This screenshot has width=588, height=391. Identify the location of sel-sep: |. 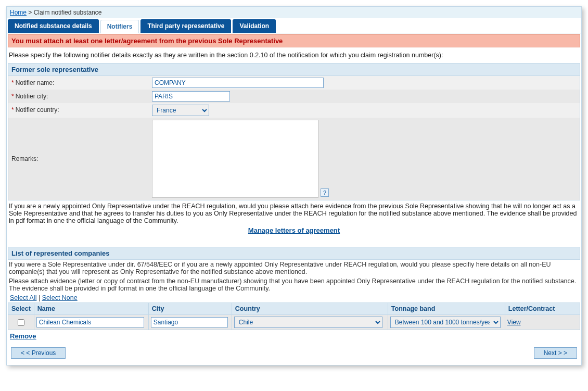
(39, 298).